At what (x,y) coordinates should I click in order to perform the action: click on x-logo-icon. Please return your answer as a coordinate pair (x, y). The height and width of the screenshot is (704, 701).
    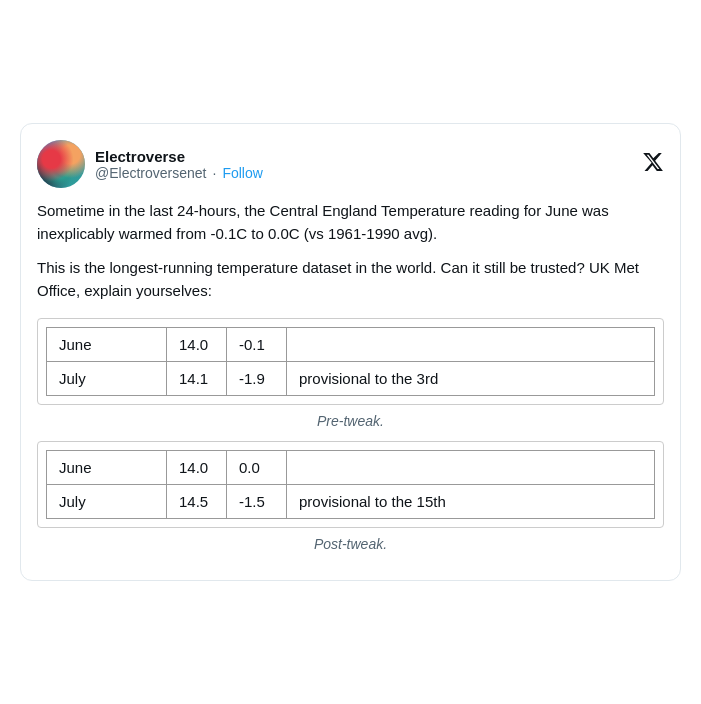
    Looking at the image, I should click on (653, 164).